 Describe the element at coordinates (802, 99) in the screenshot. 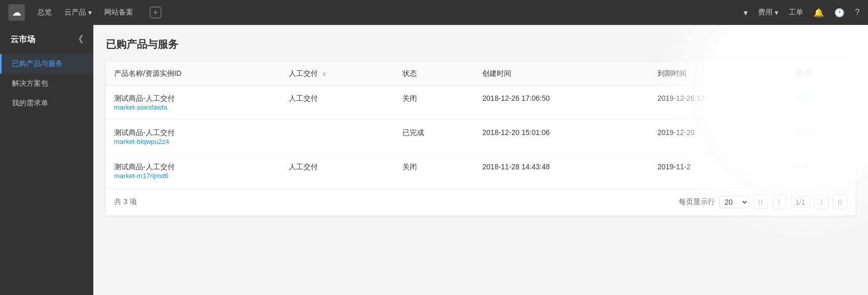

I see `manage-button-1: 管理` at that location.